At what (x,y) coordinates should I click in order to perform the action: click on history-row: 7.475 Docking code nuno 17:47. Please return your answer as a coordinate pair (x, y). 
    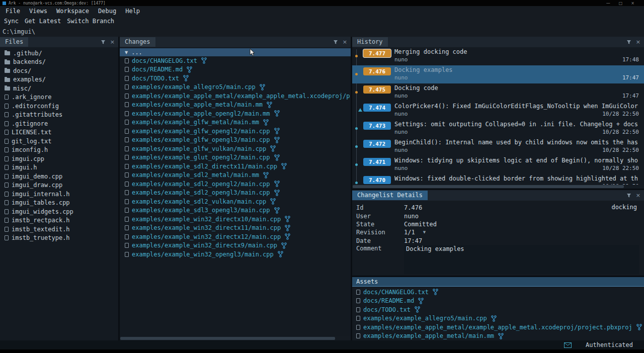
    Looking at the image, I should click on (498, 93).